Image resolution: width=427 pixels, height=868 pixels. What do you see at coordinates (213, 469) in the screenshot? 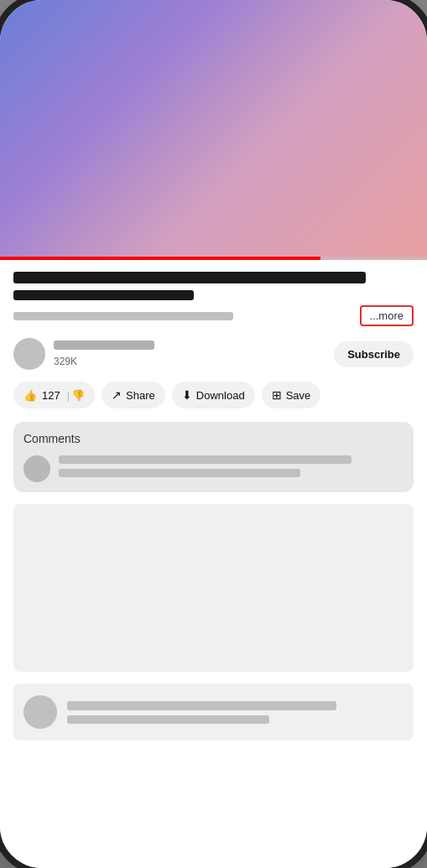
I see `comment-row` at bounding box center [213, 469].